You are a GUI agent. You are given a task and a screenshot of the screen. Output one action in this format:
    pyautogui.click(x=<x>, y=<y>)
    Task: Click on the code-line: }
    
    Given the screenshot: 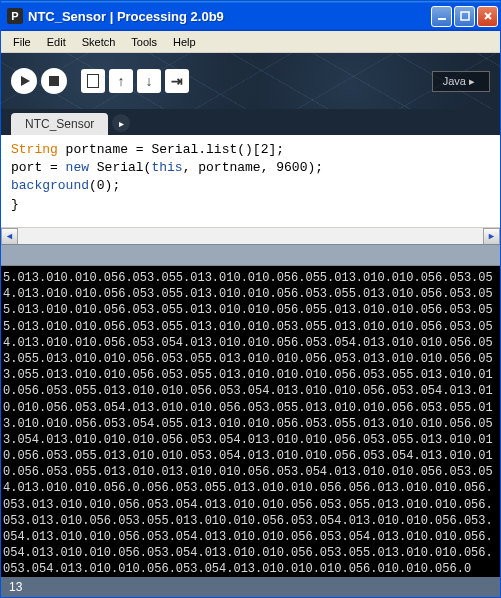 What is the action you would take?
    pyautogui.click(x=250, y=205)
    